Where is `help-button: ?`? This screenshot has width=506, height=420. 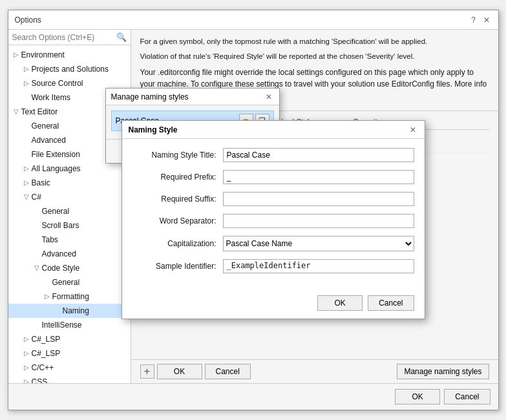
help-button: ? is located at coordinates (474, 20).